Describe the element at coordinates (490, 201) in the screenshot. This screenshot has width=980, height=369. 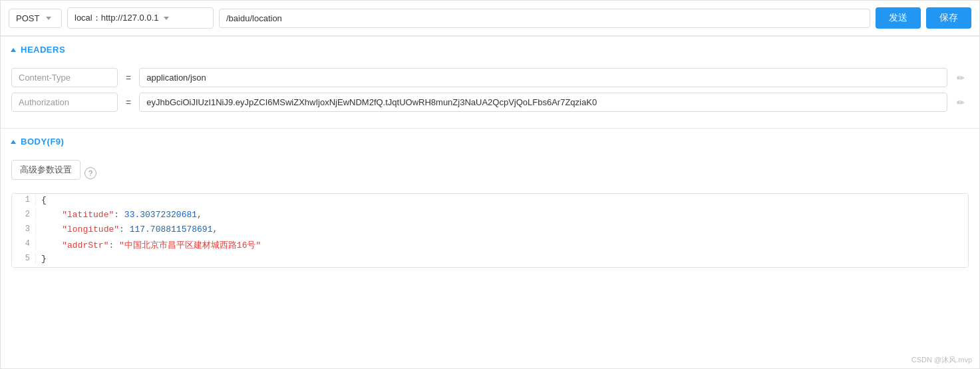
I see `code-line: 1 {` at that location.